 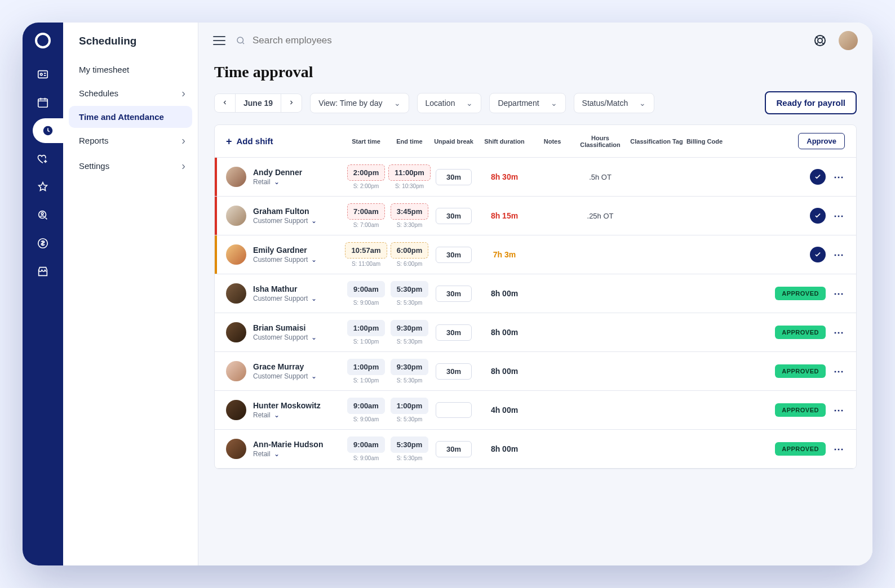 What do you see at coordinates (43, 271) in the screenshot?
I see `rail-store-icon` at bounding box center [43, 271].